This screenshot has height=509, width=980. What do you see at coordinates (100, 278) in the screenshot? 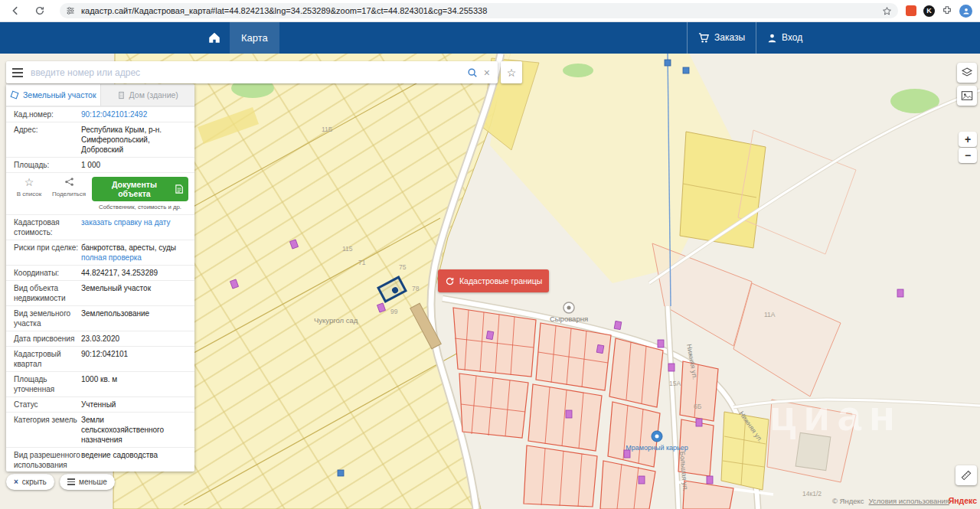
I see `parcel-info-panel: Земельный участок Дом (здание) Кад.номер…` at bounding box center [100, 278].